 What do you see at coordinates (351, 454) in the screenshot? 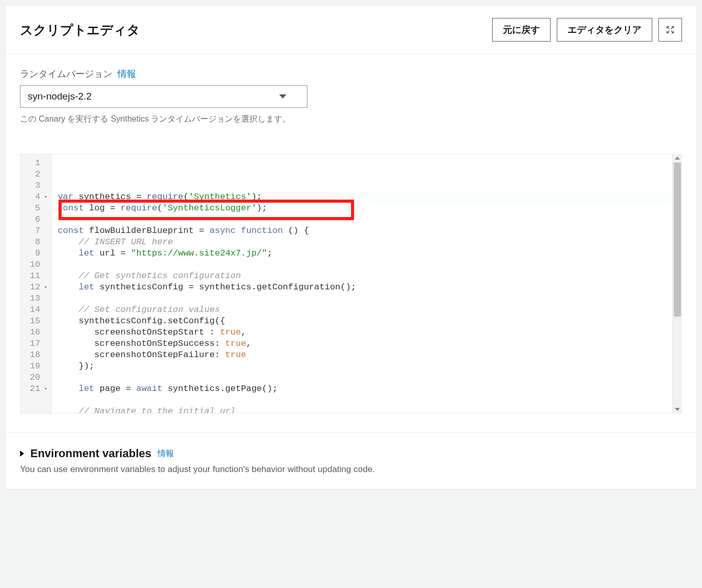
I see `env-heading: Environment variables 情報` at bounding box center [351, 454].